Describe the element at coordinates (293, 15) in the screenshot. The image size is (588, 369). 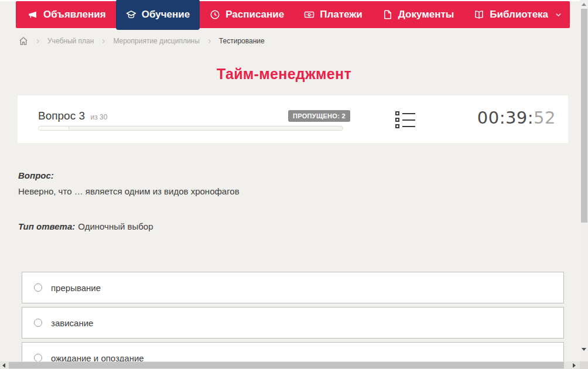
I see `main-navbar: Объявления Обучение Расписание Платежи Д…` at that location.